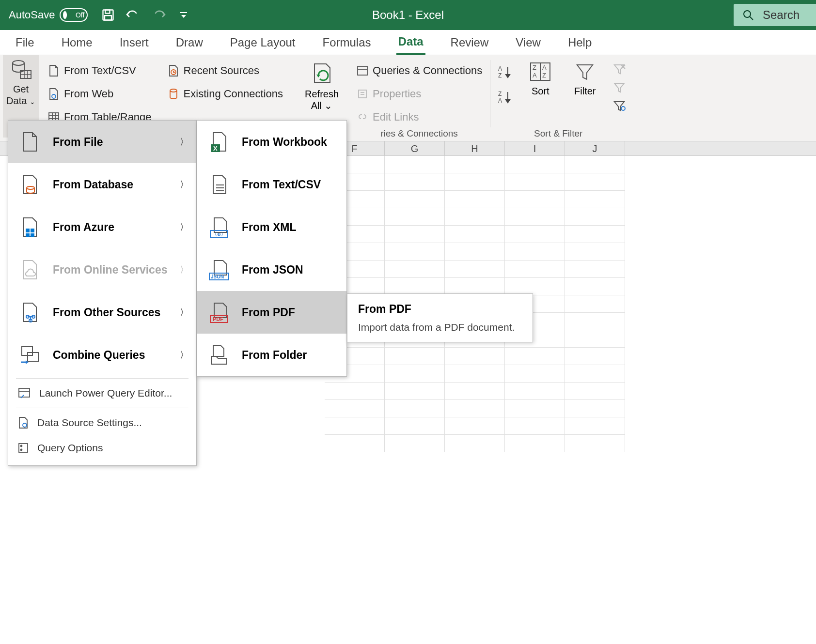 The height and width of the screenshot is (644, 816). Describe the element at coordinates (225, 71) in the screenshot. I see `recent-sources-button: Recent Sources` at that location.